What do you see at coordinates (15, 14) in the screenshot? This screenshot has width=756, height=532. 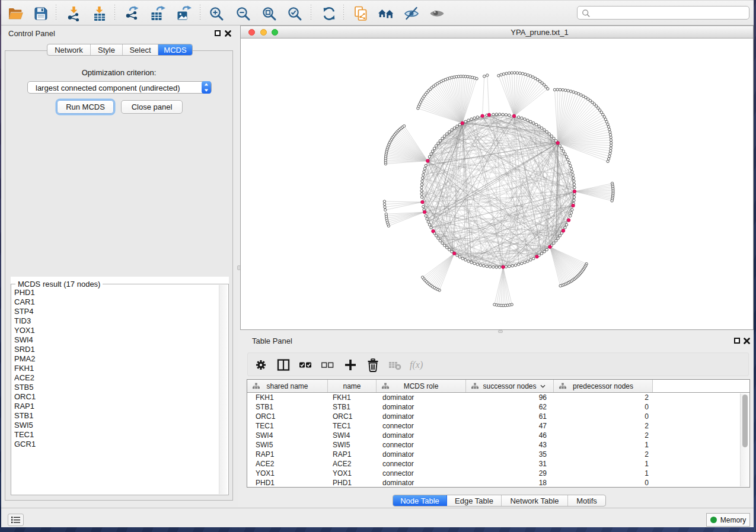 I see `open-session-icon` at bounding box center [15, 14].